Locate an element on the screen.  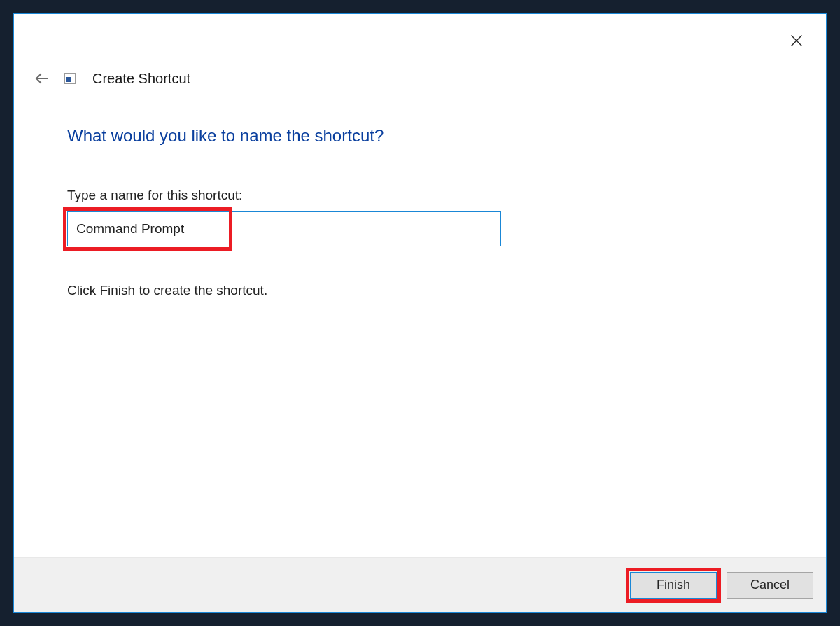
finish-button: Finish is located at coordinates (673, 585).